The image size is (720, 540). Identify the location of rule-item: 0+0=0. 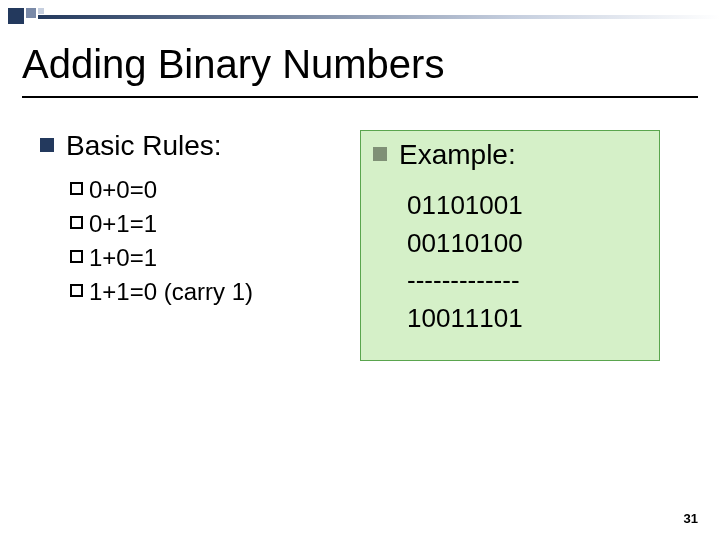
(205, 190).